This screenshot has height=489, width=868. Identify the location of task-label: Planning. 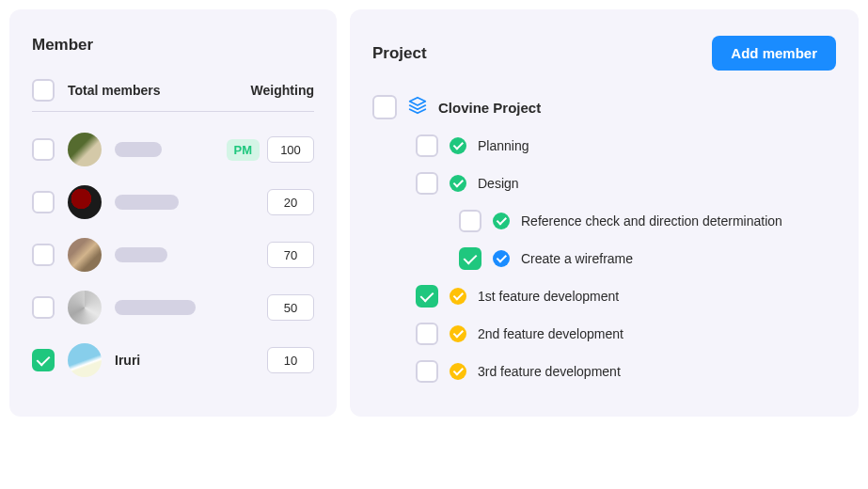
(504, 146).